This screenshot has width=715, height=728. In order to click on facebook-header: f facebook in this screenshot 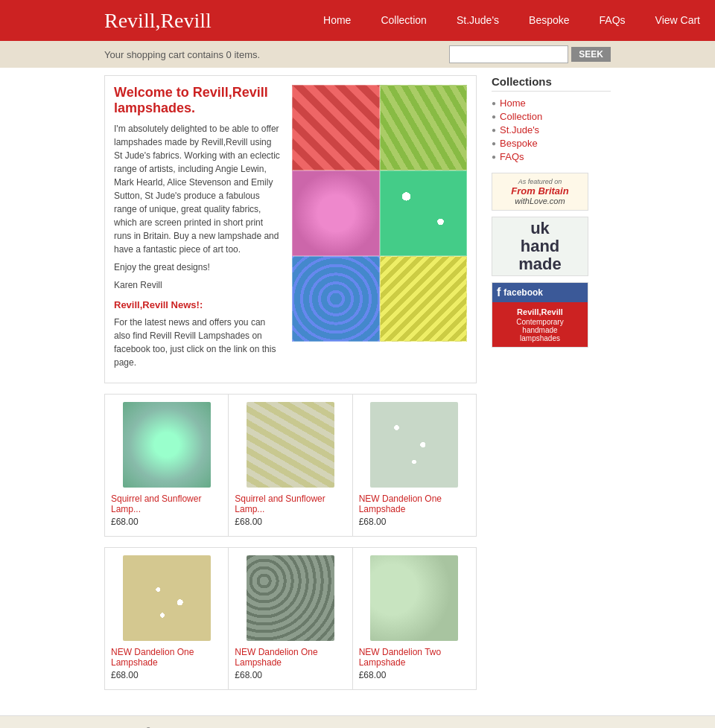, I will do `click(540, 293)`.